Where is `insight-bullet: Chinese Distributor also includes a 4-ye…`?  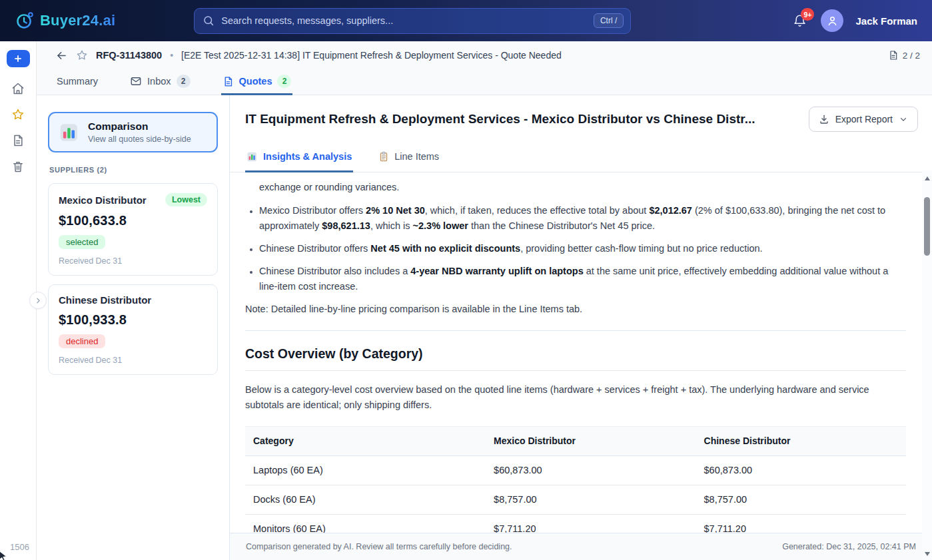
insight-bullet: Chinese Distributor also includes a 4-ye… is located at coordinates (582, 279).